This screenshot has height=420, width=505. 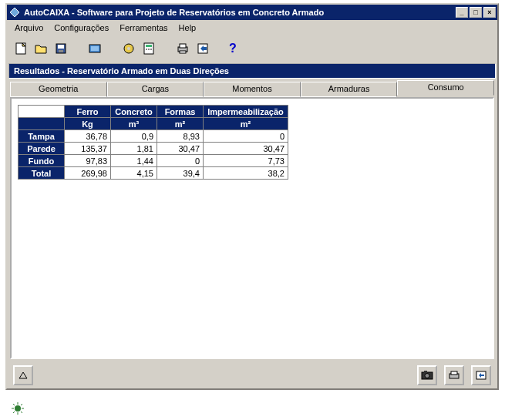 I want to click on unit-concreto: m³, so click(x=134, y=124).